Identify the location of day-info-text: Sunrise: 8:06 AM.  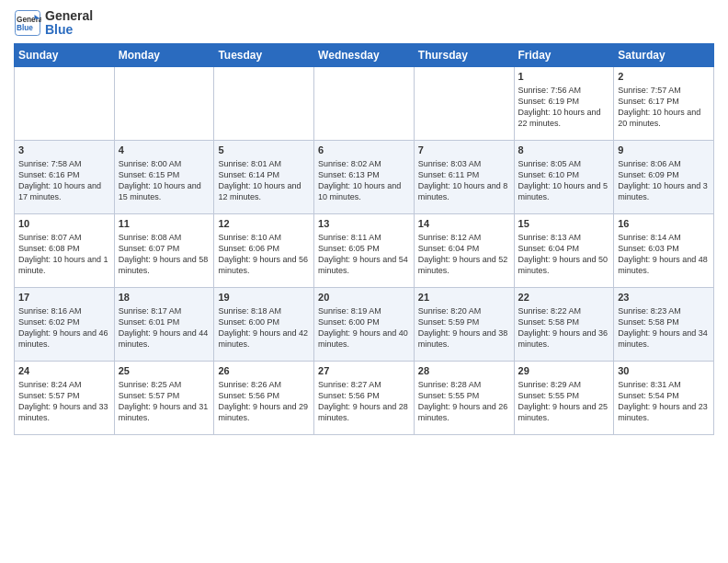
(664, 164).